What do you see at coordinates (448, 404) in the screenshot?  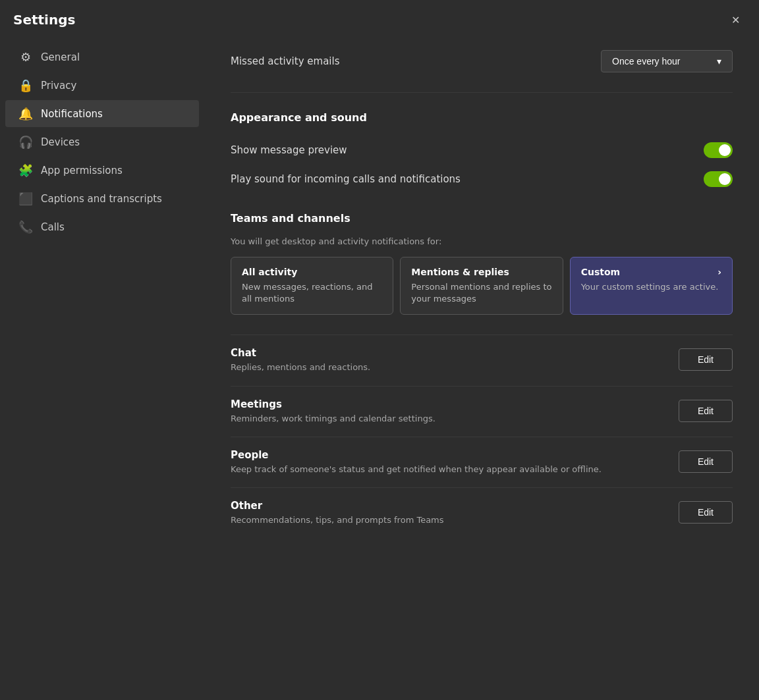 I see `edit-title-meetings: Meetings` at bounding box center [448, 404].